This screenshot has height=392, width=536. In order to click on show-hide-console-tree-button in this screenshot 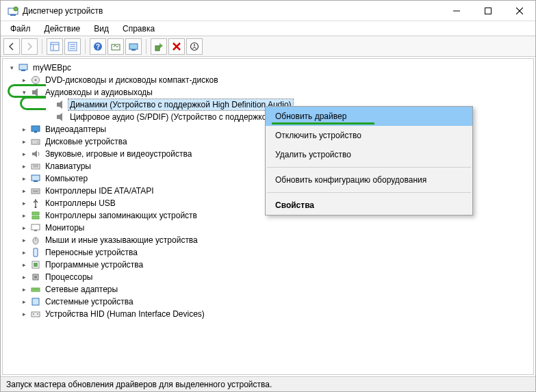, I will do `click(55, 47)`.